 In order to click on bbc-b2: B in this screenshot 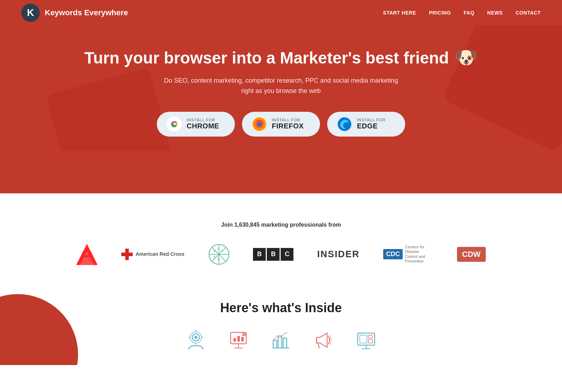, I will do `click(273, 254)`.